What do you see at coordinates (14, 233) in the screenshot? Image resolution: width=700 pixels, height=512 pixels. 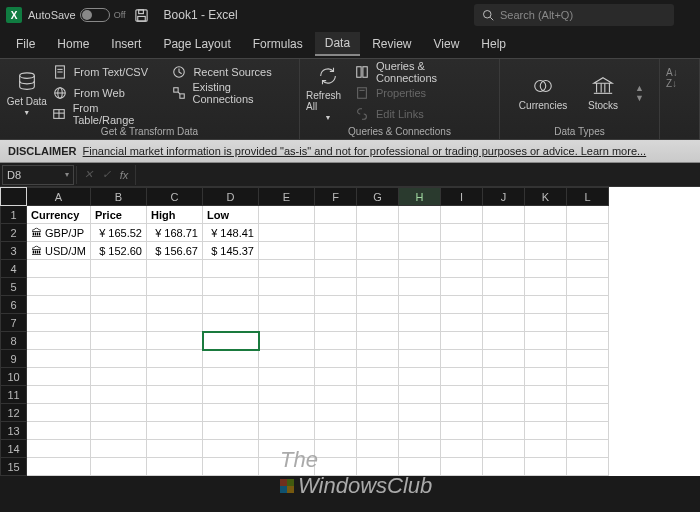 I see `row-header: 2` at bounding box center [14, 233].